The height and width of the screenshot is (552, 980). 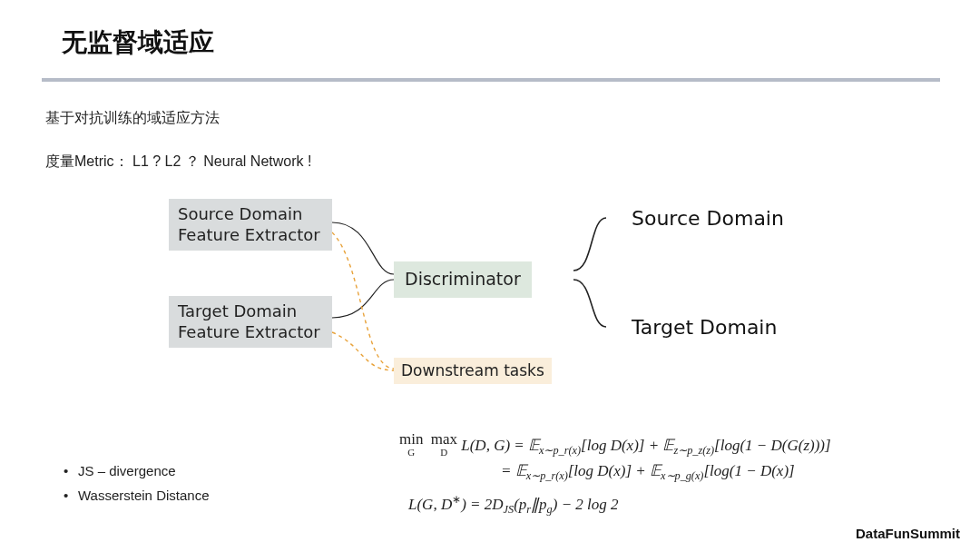 I want to click on source-box-line1: Source Domain, so click(x=250, y=214).